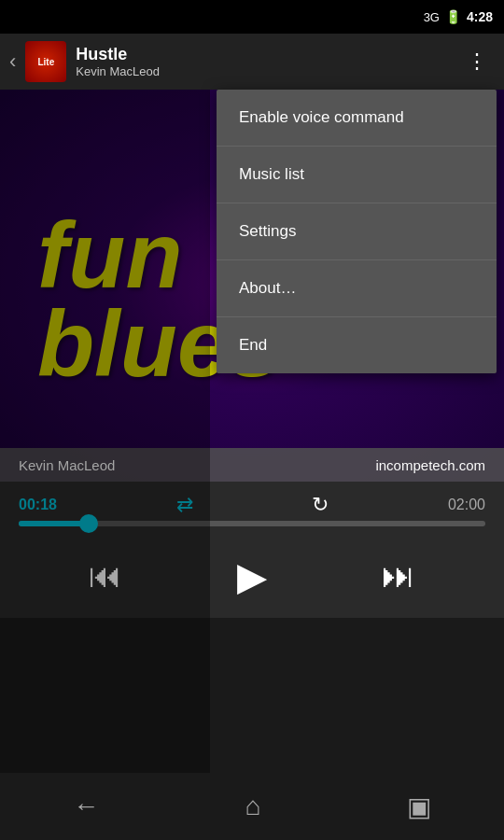 This screenshot has height=840, width=504. What do you see at coordinates (252, 806) in the screenshot?
I see `nav-bar: ← ⌂ ▣` at bounding box center [252, 806].